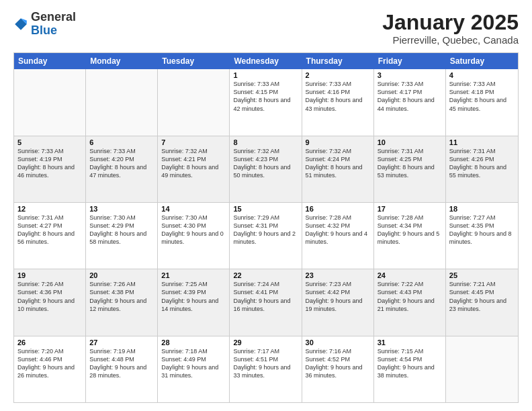 Image resolution: width=532 pixels, height=411 pixels. I want to click on cal-header-cell: Monday, so click(122, 61).